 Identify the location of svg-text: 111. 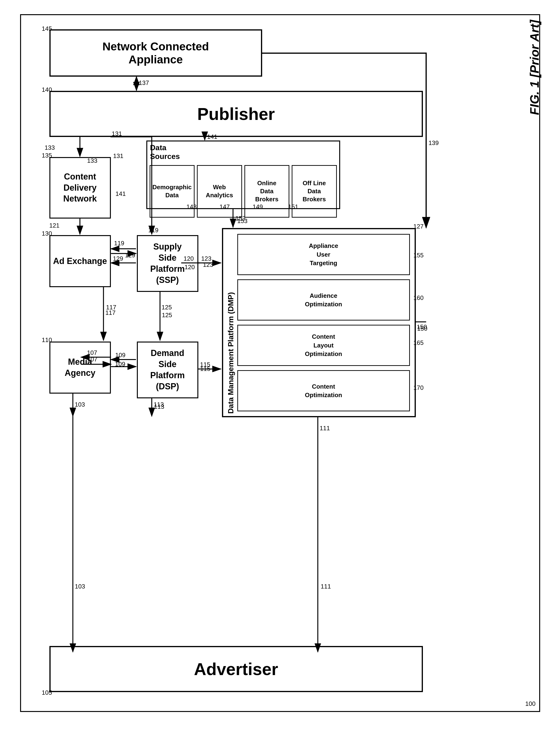
(325, 428).